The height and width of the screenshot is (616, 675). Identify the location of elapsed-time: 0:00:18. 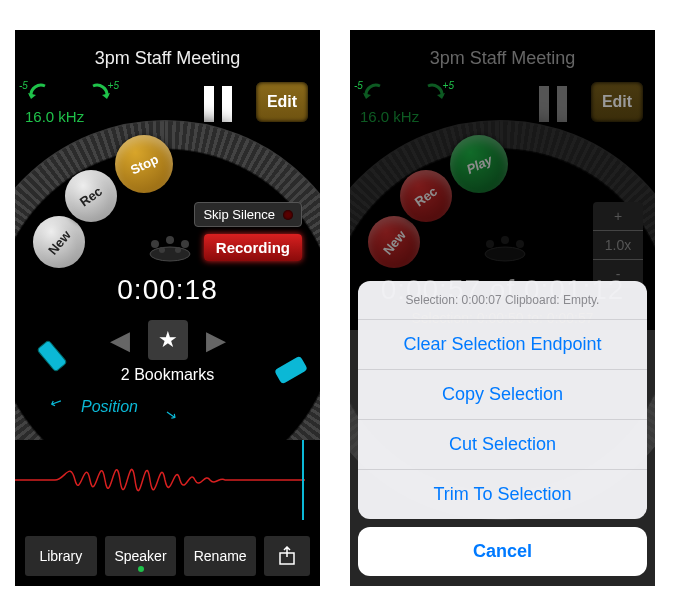
(168, 290).